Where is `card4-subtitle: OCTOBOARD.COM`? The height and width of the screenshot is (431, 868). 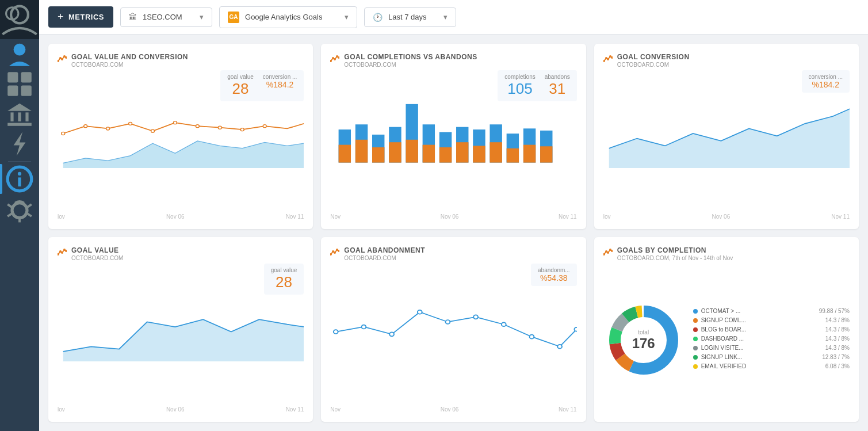 card4-subtitle: OCTOBOARD.COM is located at coordinates (97, 258).